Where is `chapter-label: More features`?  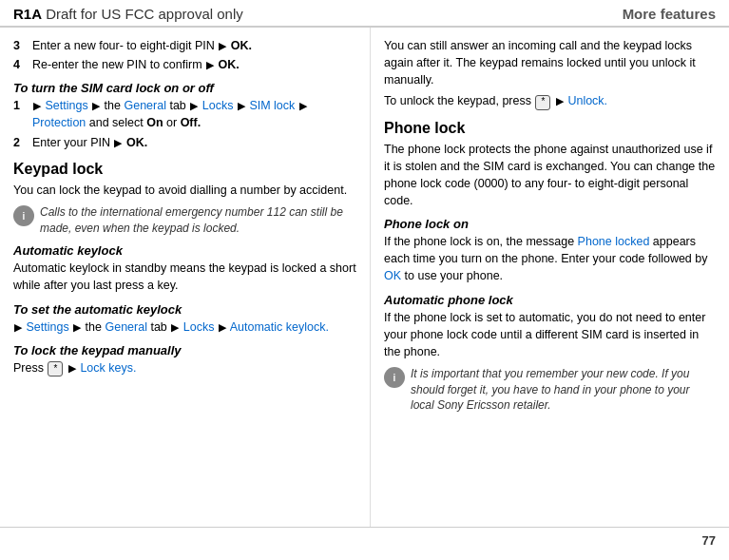
chapter-label: More features is located at coordinates (669, 13).